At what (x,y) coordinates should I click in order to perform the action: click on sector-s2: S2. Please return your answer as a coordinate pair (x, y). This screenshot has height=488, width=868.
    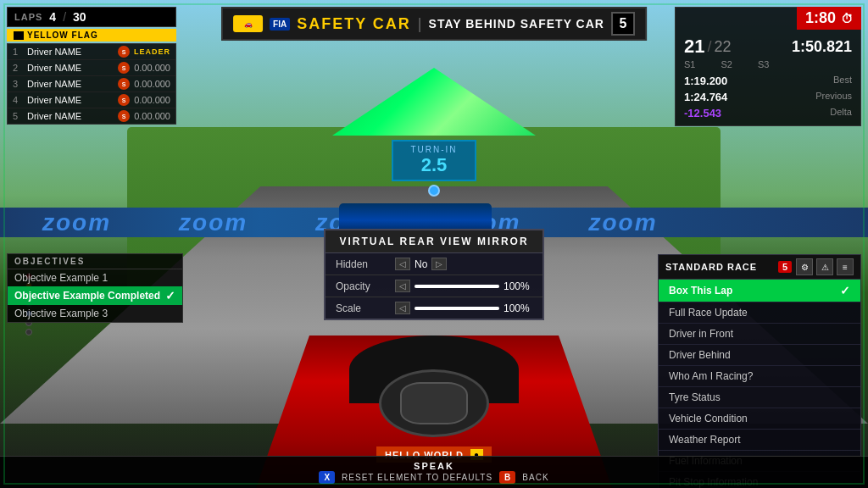
    Looking at the image, I should click on (726, 64).